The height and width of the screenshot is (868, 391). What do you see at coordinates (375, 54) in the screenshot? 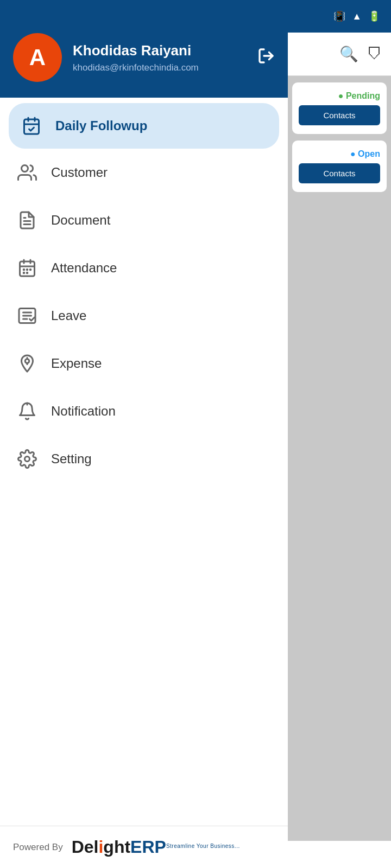
I see `filter-icon: ⛉` at bounding box center [375, 54].